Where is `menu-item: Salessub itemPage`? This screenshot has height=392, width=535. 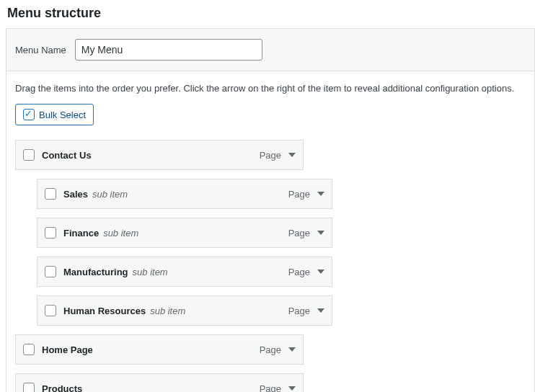
menu-item: Salessub itemPage is located at coordinates (185, 194).